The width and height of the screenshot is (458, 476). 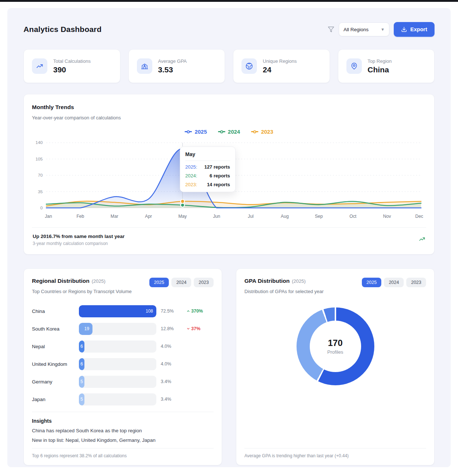 I want to click on gpa-year-tabs: 2025 2024 2023, so click(x=394, y=282).